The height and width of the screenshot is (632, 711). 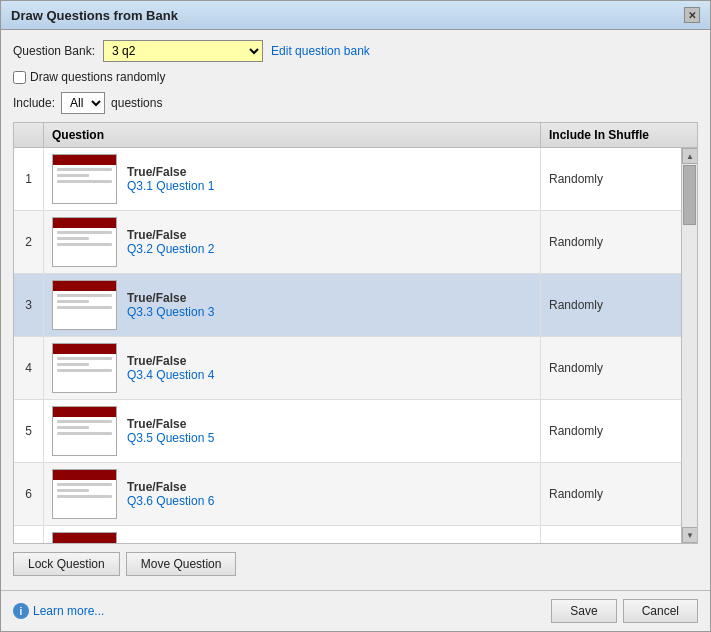 What do you see at coordinates (170, 305) in the screenshot?
I see `question-info: True/False Q3.3 Question 3` at bounding box center [170, 305].